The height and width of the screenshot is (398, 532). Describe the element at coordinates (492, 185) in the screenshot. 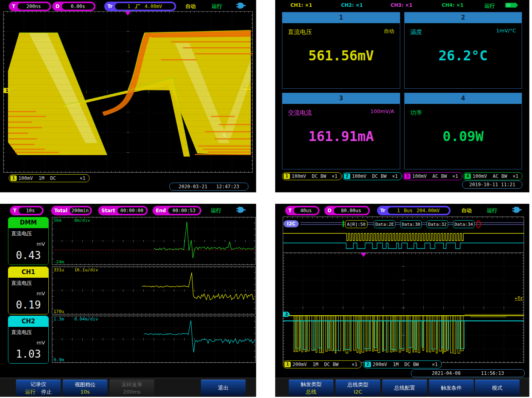

I see `meter-datetime: 2019-10-11 11:21` at that location.